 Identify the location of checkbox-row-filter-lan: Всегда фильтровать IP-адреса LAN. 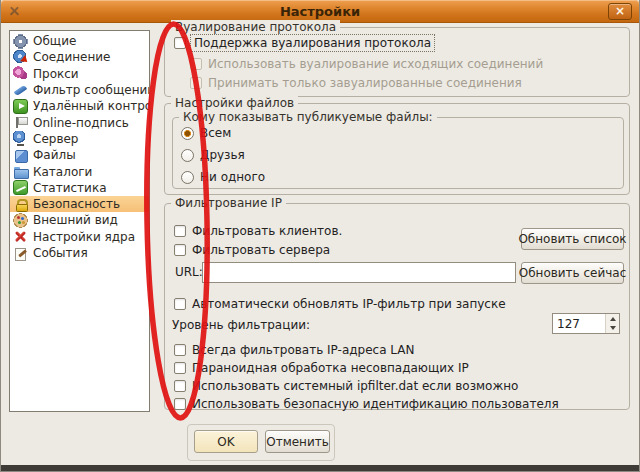
(294, 350).